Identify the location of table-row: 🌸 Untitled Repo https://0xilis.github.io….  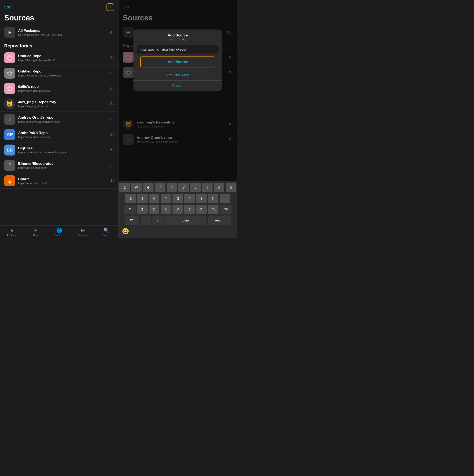
(59, 58).